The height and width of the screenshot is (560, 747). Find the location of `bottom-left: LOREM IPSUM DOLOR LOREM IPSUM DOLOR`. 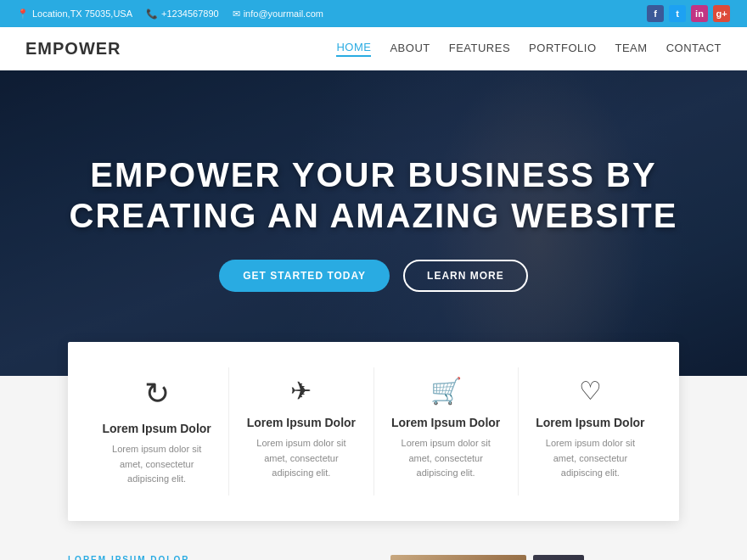

bottom-left: LOREM IPSUM DOLOR LOREM IPSUM DOLOR is located at coordinates (212, 557).